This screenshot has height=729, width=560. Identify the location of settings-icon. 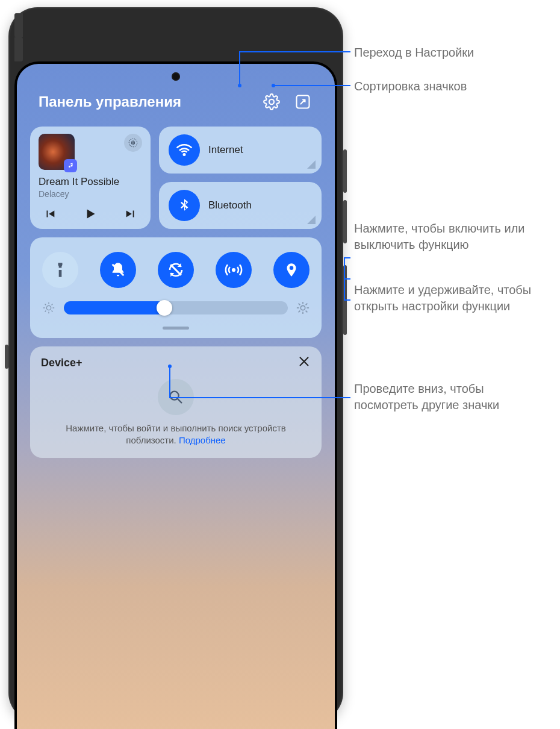
(272, 102).